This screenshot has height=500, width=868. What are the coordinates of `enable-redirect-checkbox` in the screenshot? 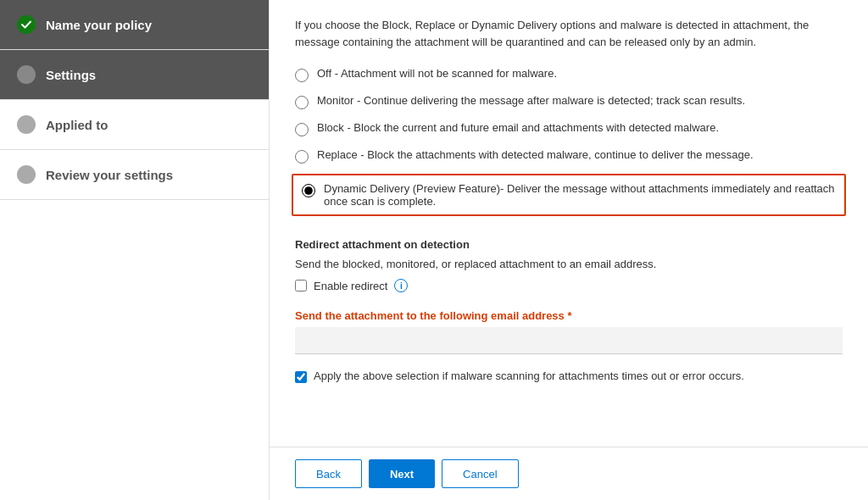 It's located at (301, 286).